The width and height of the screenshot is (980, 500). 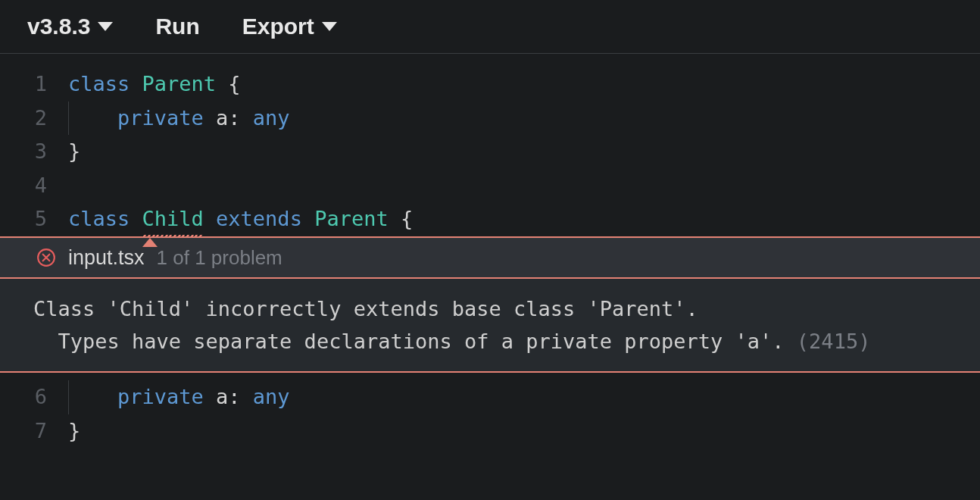 What do you see at coordinates (177, 27) in the screenshot?
I see `run-button: Run` at bounding box center [177, 27].